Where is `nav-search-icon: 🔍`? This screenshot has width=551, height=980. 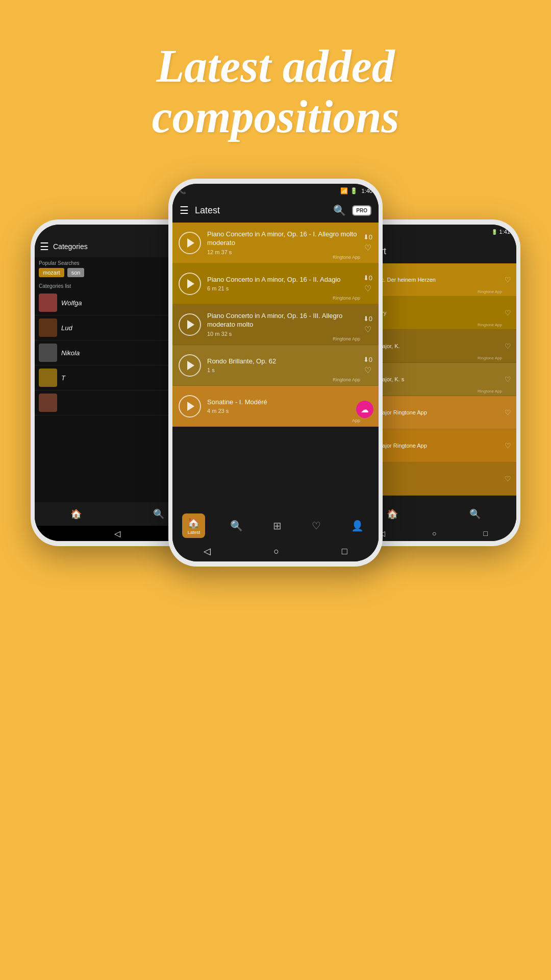 nav-search-icon: 🔍 is located at coordinates (237, 526).